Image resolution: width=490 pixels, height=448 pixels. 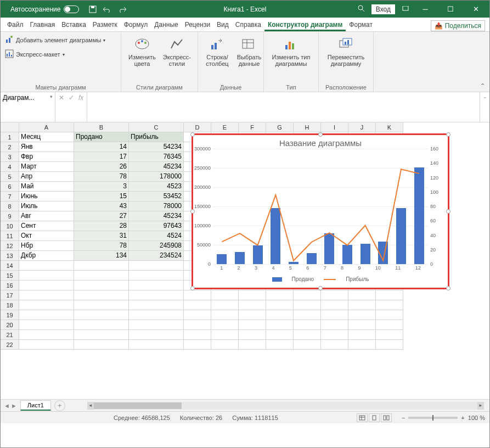 I want to click on cell: 27, so click(x=102, y=216).